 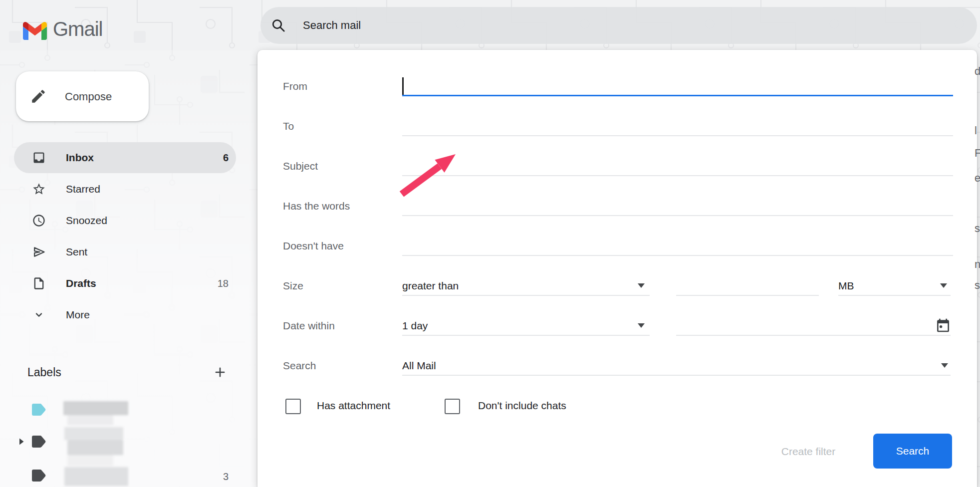 I want to click on sidebar-item-sent-label: Sent, so click(x=77, y=252).